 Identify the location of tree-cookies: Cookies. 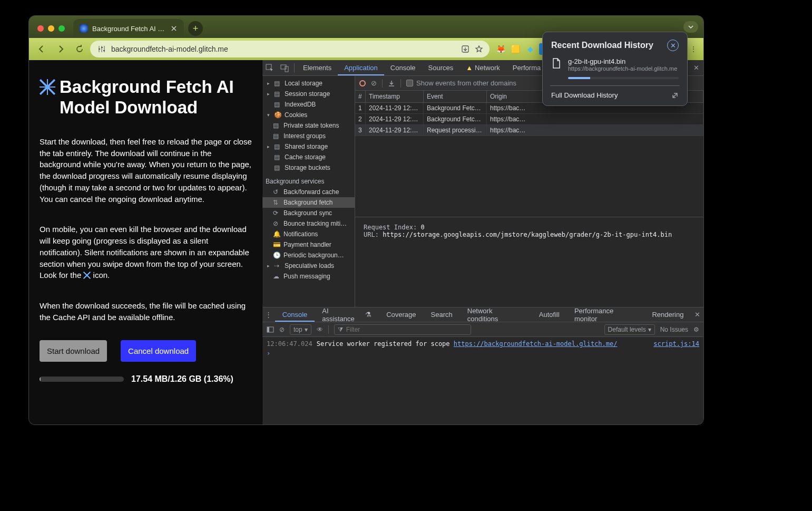
(296, 115).